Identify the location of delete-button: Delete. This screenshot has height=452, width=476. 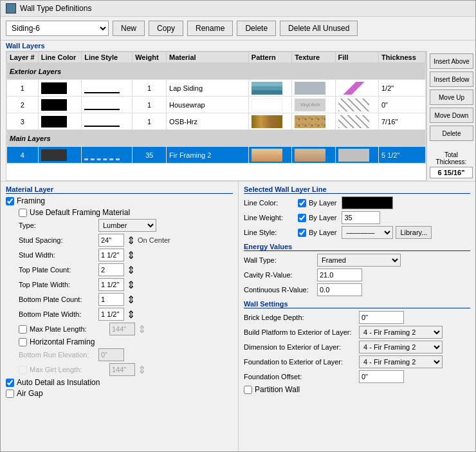
(256, 28).